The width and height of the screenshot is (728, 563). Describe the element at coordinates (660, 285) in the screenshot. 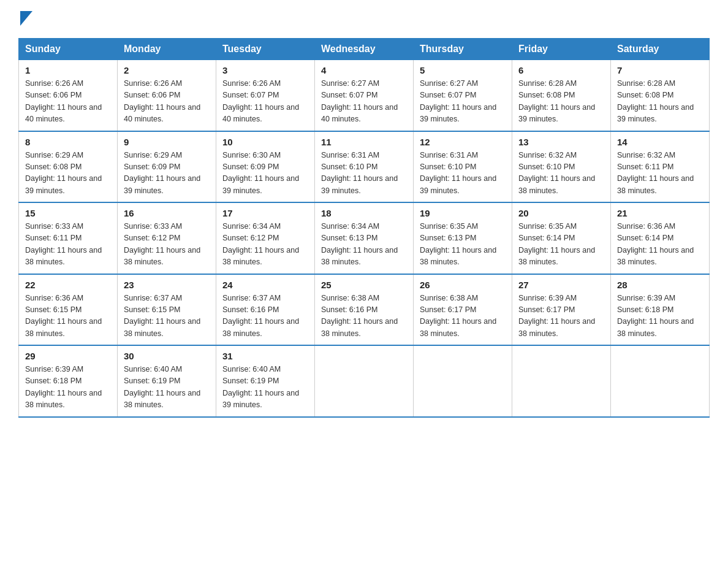

I see `day-number: 28` at that location.